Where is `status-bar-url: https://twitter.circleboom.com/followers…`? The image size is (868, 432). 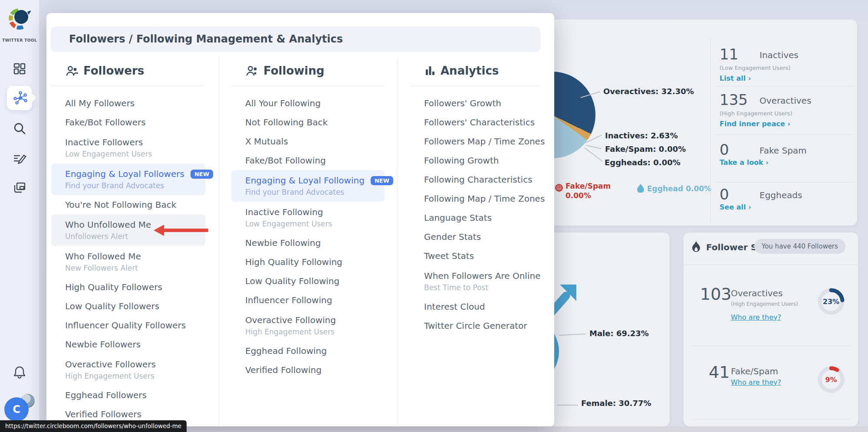 status-bar-url: https://twitter.circleboom.com/followers… is located at coordinates (93, 426).